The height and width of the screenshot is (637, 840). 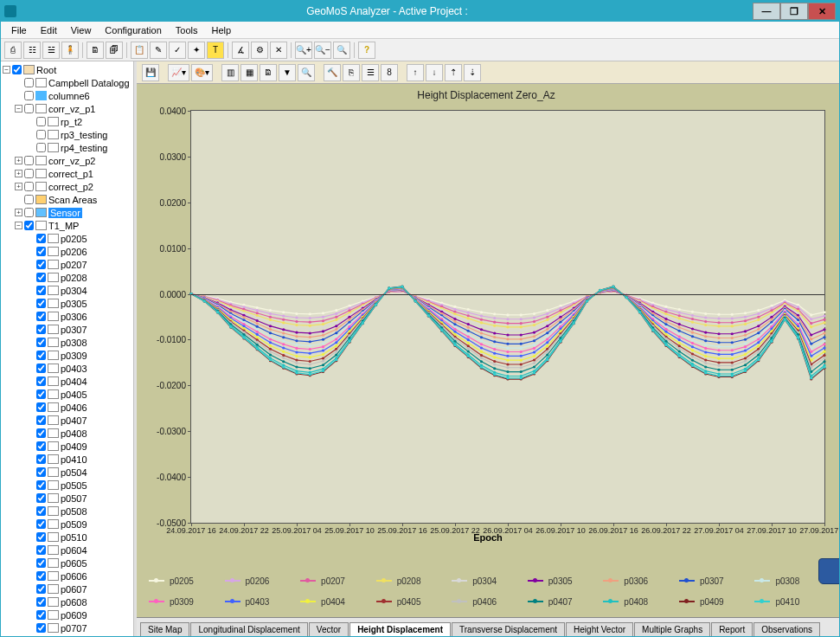 I want to click on tree-item: p0606, so click(x=80, y=576).